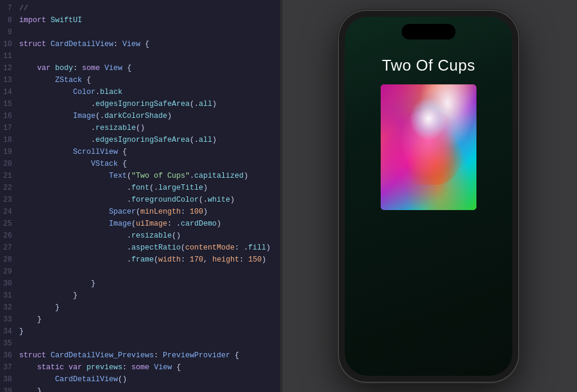  What do you see at coordinates (10, 200) in the screenshot?
I see `line-number: 23` at bounding box center [10, 200].